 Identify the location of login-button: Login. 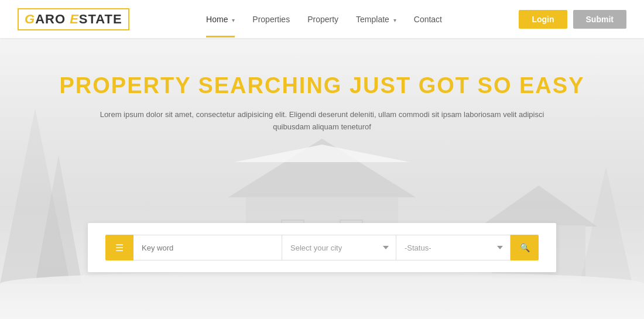
(543, 19).